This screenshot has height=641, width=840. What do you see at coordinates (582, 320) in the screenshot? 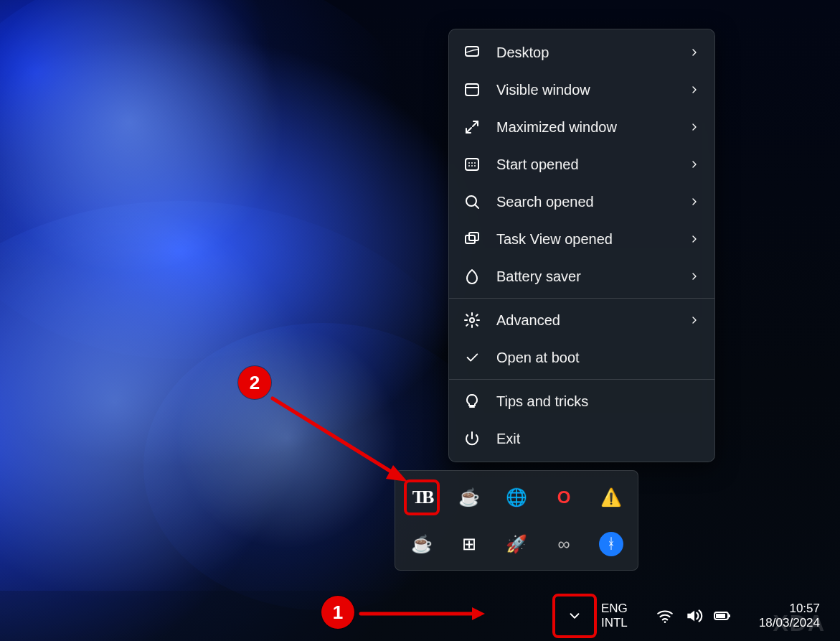
I see `menu-item-advanced: Advanced` at bounding box center [582, 320].